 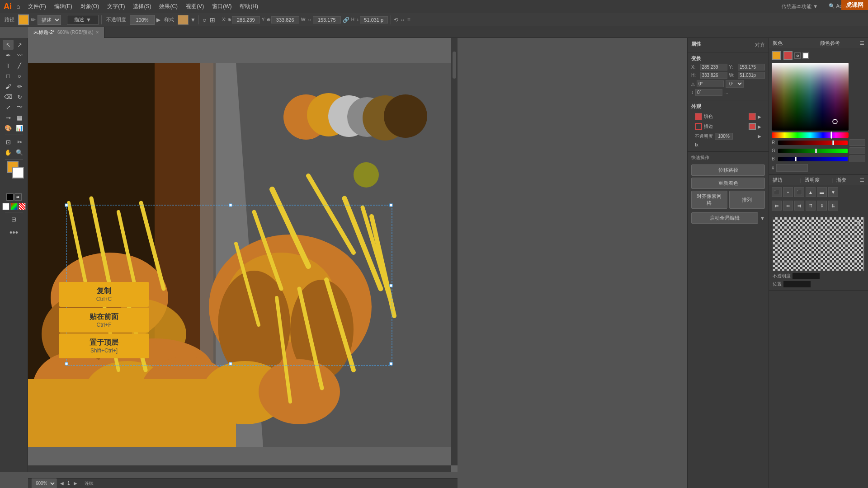 I want to click on none-fill-btn, so click(x=22, y=206).